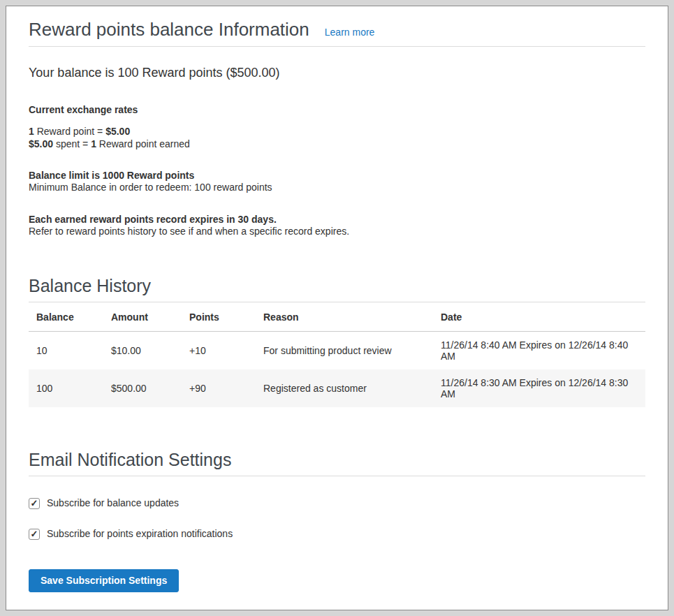 Image resolution: width=674 pixels, height=616 pixels. Describe the element at coordinates (94, 144) in the screenshot. I see `rate2-points: 1` at that location.